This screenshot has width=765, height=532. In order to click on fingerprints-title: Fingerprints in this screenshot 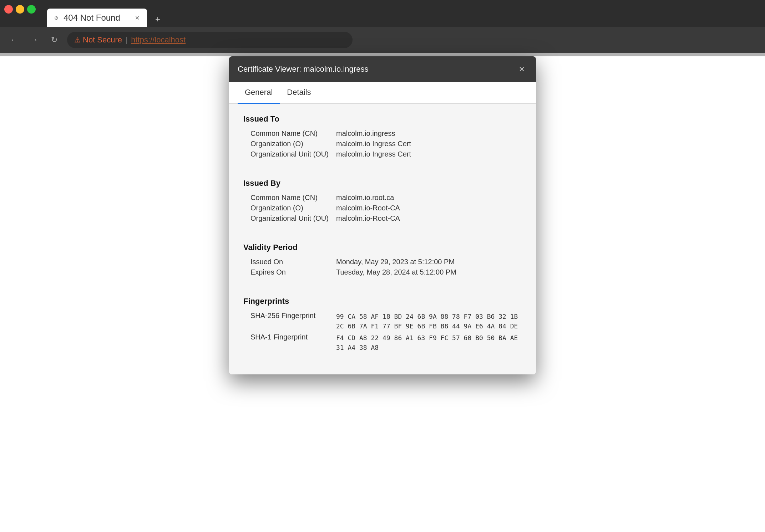, I will do `click(382, 301)`.